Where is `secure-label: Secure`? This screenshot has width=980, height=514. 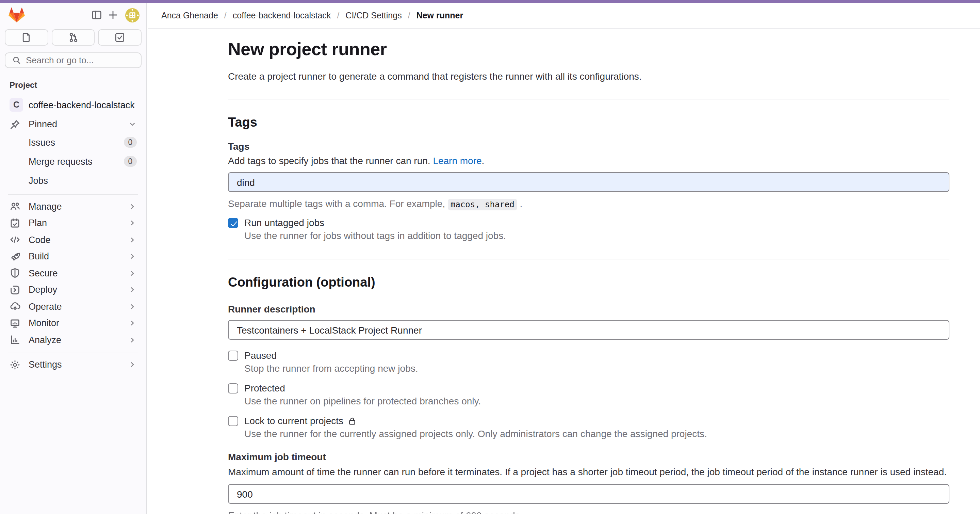 secure-label: Secure is located at coordinates (78, 273).